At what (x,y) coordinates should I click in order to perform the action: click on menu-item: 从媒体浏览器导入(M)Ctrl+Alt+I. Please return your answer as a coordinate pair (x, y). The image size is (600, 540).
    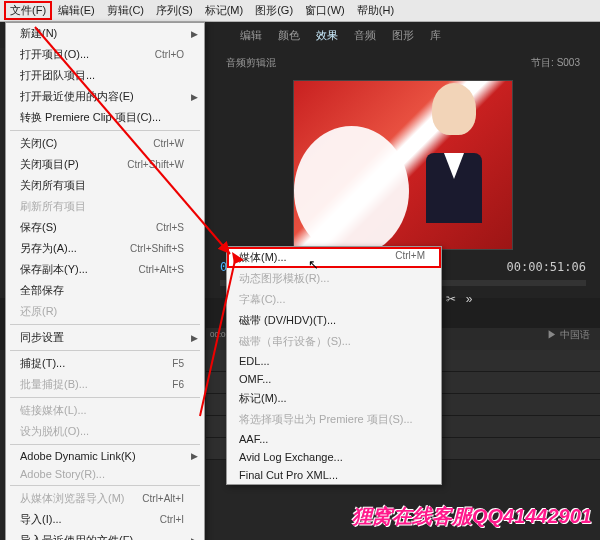
    Looking at the image, I should click on (105, 498).